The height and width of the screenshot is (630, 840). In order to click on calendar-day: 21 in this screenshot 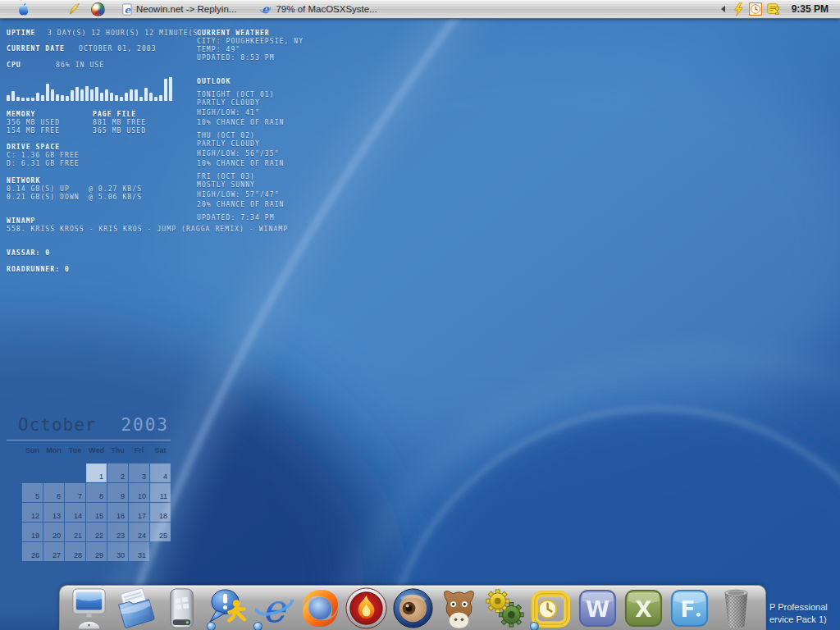, I will do `click(75, 532)`.